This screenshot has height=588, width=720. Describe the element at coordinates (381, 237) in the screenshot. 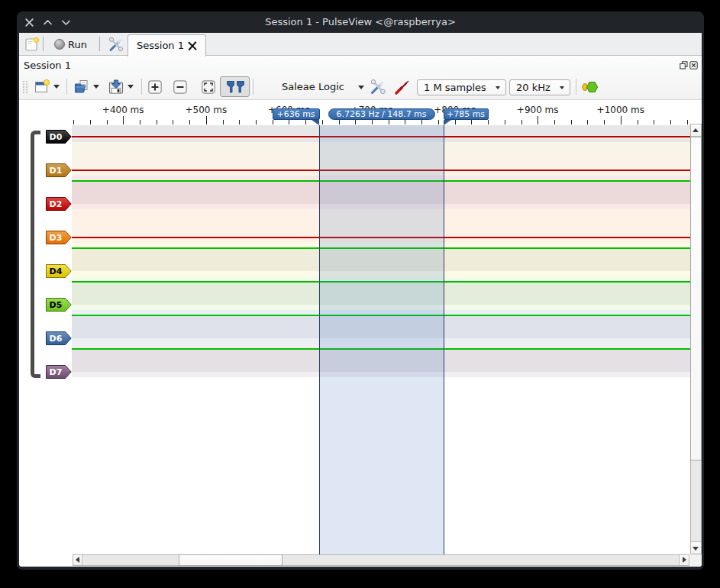

I see `signal-trace-d3` at that location.